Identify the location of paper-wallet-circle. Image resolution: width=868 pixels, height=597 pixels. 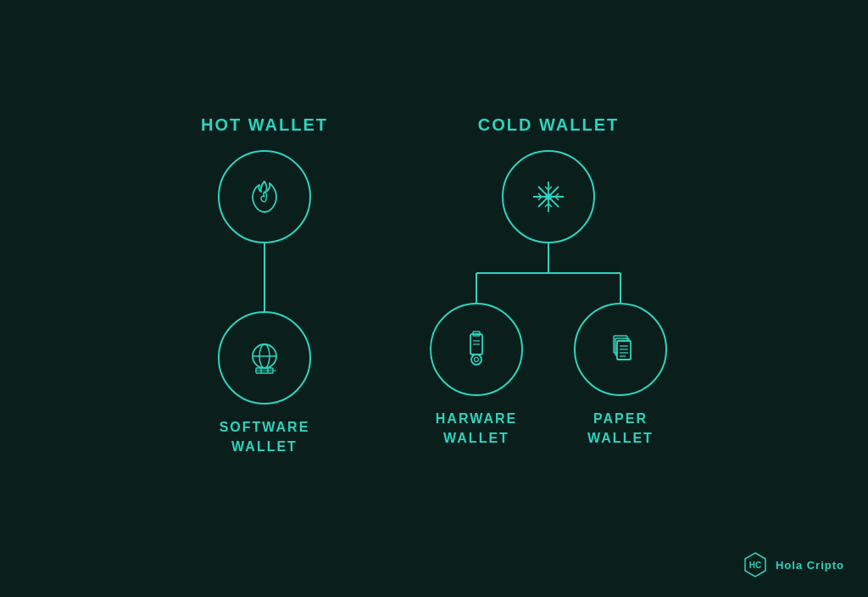
(620, 349).